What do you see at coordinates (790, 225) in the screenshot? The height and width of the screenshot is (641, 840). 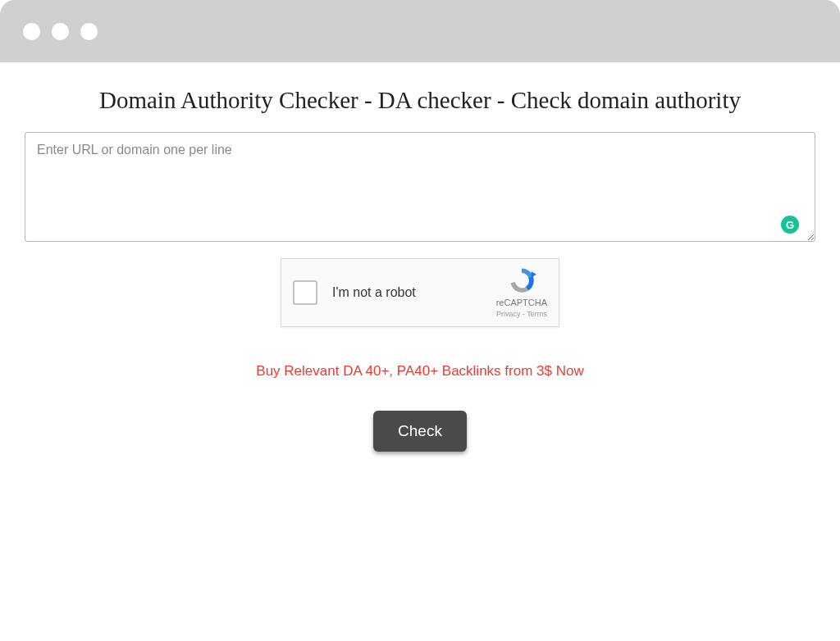 I see `grammarly-icon: G` at bounding box center [790, 225].